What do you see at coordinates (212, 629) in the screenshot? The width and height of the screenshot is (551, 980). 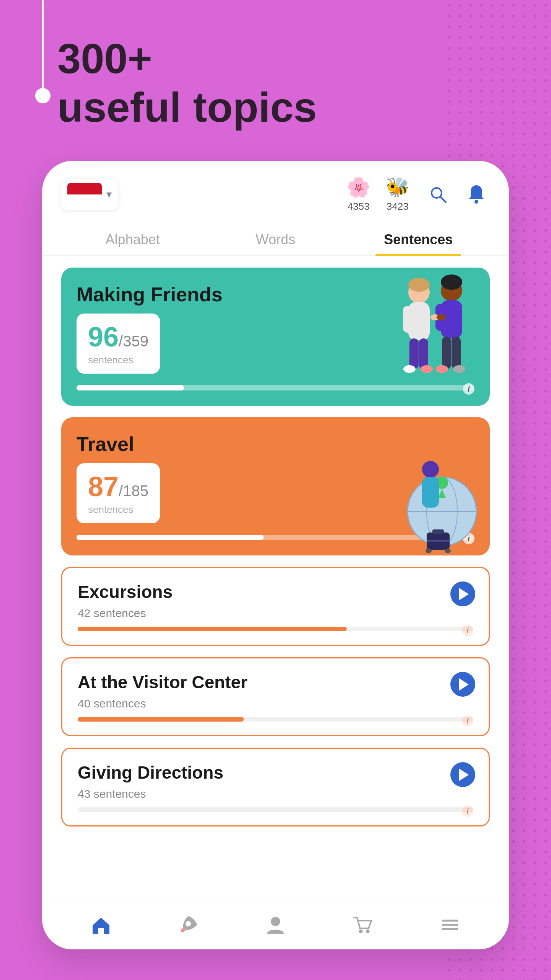 I see `excursions-bar-fill` at bounding box center [212, 629].